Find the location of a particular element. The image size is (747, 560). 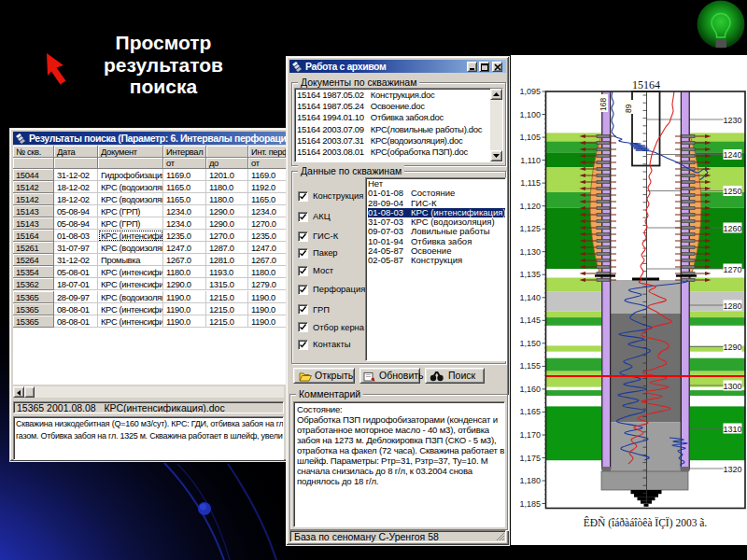

svg-text: 1290 is located at coordinates (732, 347).